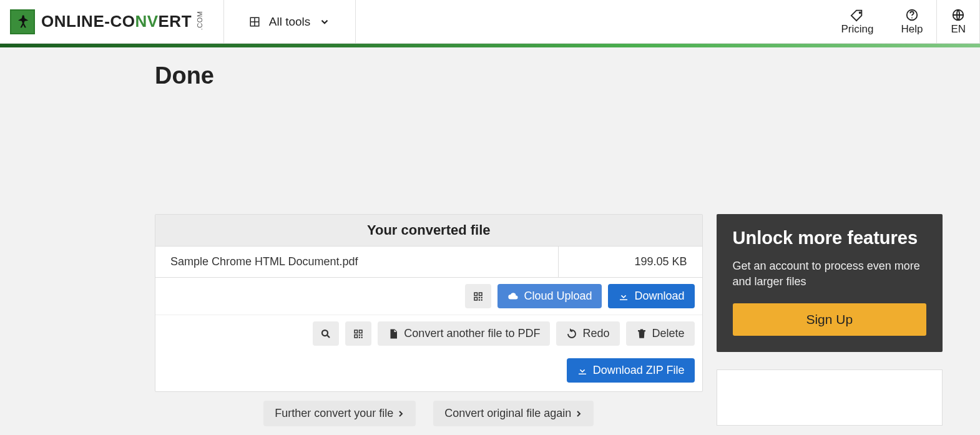 This screenshot has width=980, height=435. What do you see at coordinates (958, 29) in the screenshot?
I see `language-label: EN` at bounding box center [958, 29].